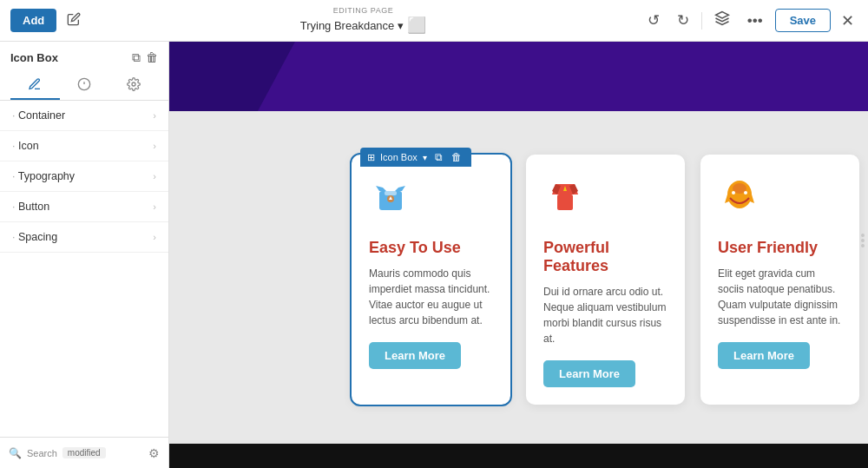 The image size is (868, 468). Describe the element at coordinates (84, 116) in the screenshot. I see `panel-row-container: Container ›` at that location.